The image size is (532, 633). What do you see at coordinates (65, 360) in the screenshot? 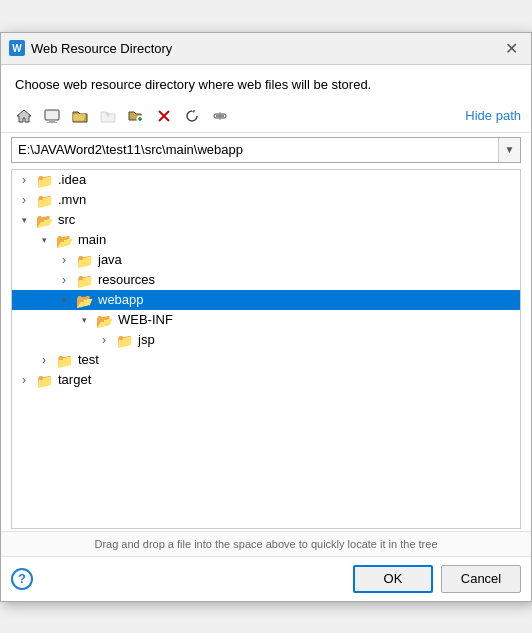
I see `folder-icon-test: 📁` at bounding box center [65, 360].